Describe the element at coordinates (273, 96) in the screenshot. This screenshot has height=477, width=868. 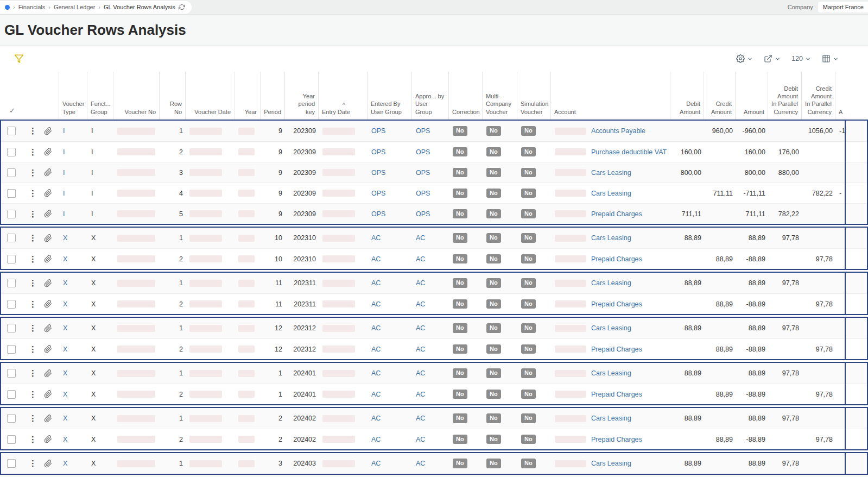
I see `column-header-period: Period` at that location.